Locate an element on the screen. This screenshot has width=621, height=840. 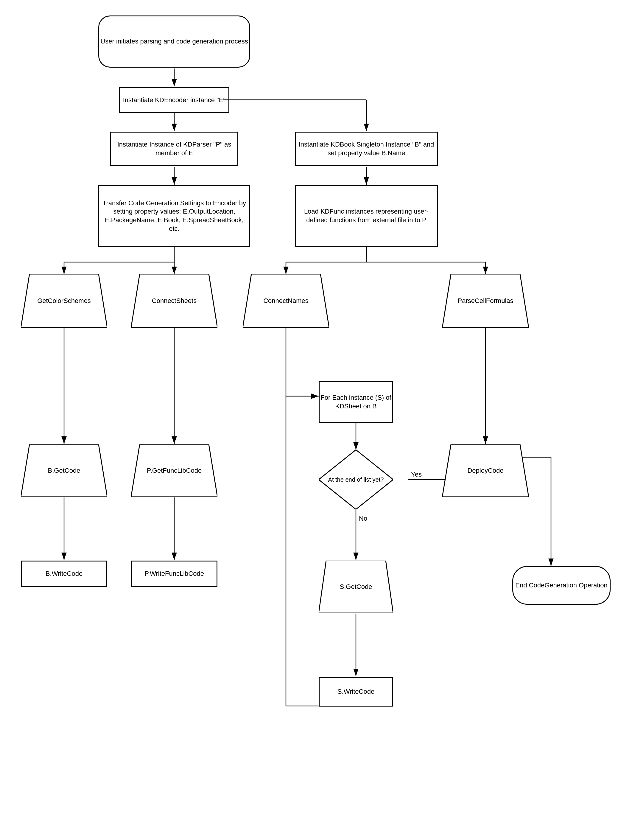
connect-names-label: ConnectNames is located at coordinates (286, 301).